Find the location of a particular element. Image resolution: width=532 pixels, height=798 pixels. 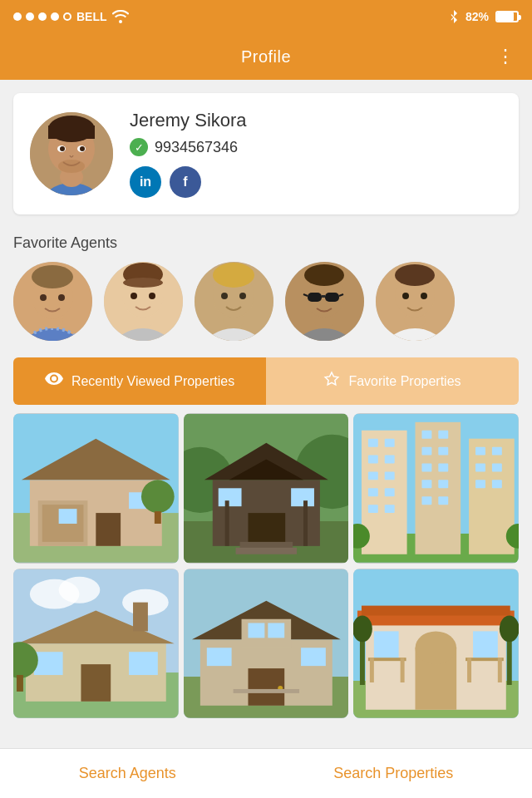

dot5 is located at coordinates (67, 17).